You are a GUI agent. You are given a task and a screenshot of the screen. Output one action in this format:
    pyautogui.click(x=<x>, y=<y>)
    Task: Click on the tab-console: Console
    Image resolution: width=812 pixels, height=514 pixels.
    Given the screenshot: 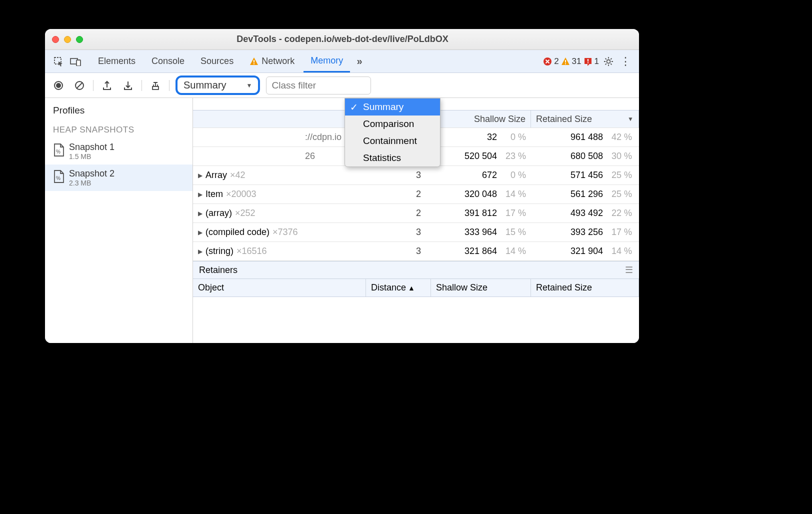 What is the action you would take?
    pyautogui.click(x=168, y=61)
    